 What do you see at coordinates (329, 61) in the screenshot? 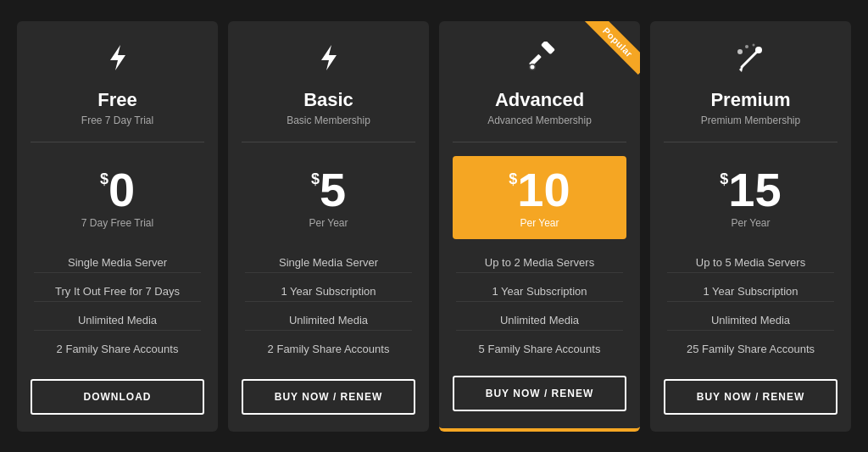
I see `basic-icon` at bounding box center [329, 61].